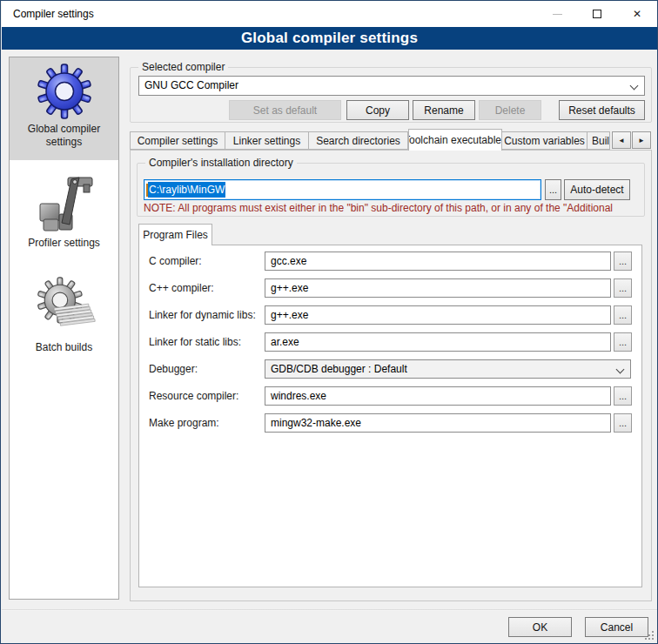 The width and height of the screenshot is (658, 644). Describe the element at coordinates (641, 141) in the screenshot. I see `arrow-right-icon: ►` at that location.